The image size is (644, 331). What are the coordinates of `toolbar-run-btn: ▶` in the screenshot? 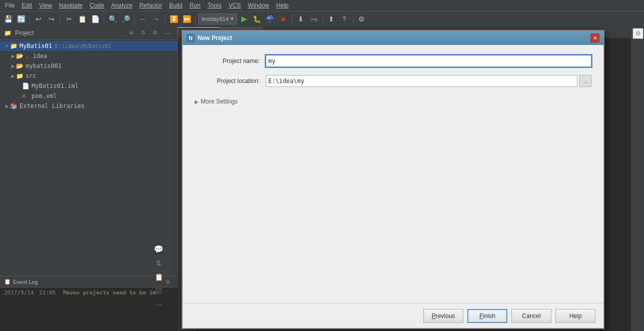 It's located at (244, 19).